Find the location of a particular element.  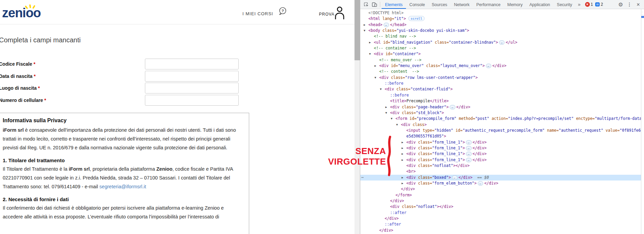

dom-tree-row: <!-- menu_over --> is located at coordinates (500, 60).